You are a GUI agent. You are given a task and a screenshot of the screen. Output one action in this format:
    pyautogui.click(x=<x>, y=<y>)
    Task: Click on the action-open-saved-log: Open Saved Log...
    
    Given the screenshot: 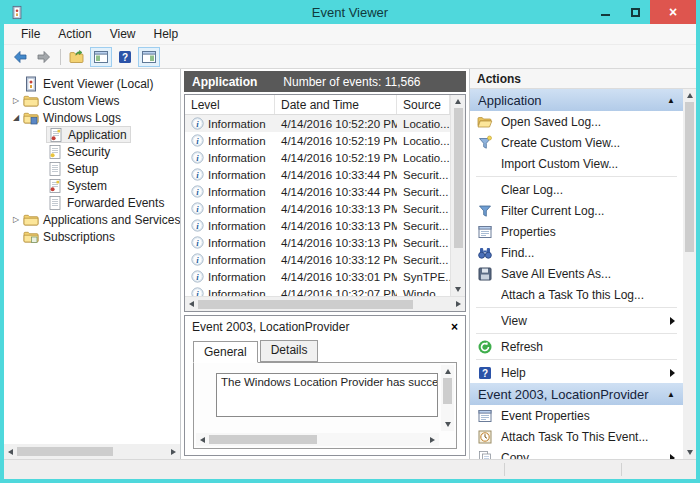 What is the action you would take?
    pyautogui.click(x=576, y=122)
    